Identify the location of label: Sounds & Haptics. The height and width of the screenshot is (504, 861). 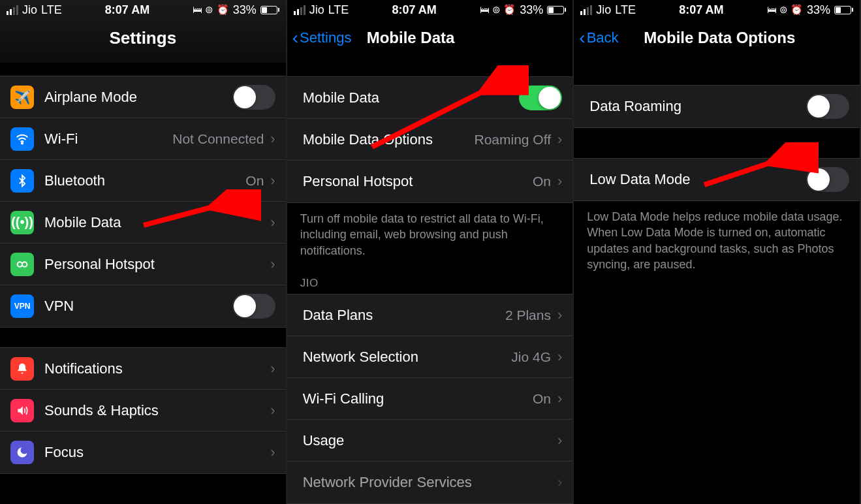
(157, 411).